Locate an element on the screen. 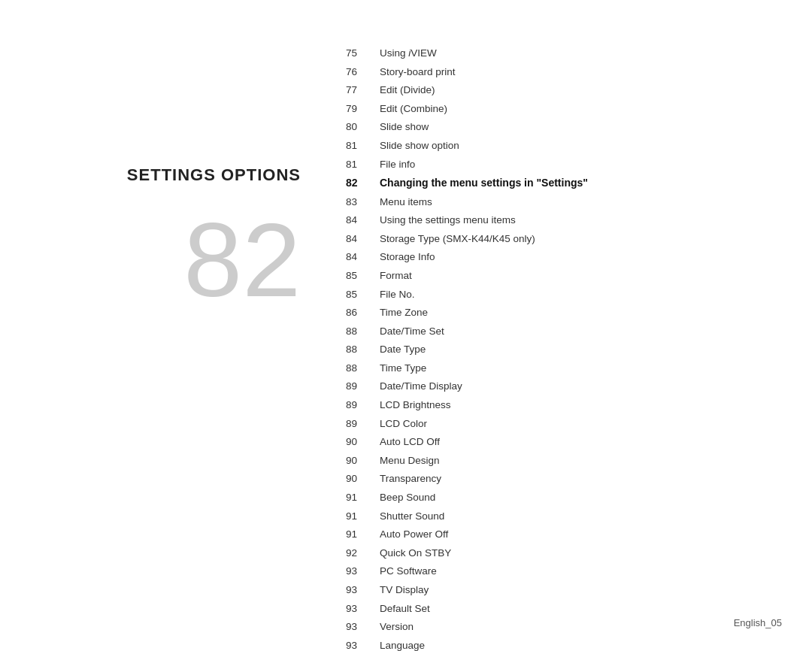 The width and height of the screenshot is (812, 651). toc-entry-text: Edit (Divide) is located at coordinates (580, 90).